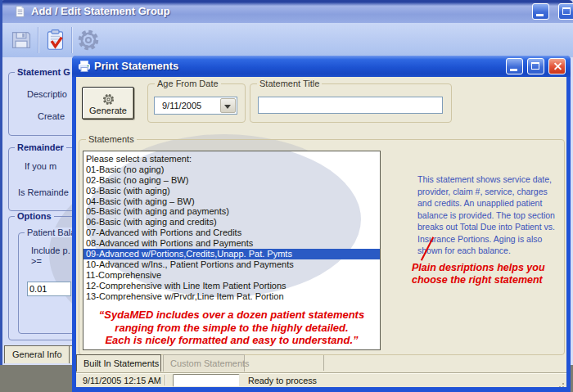 The image size is (573, 392). What do you see at coordinates (232, 265) in the screenshot?
I see `list-item: 10-Advanced w/Ins., Patient Portions and…` at bounding box center [232, 265].